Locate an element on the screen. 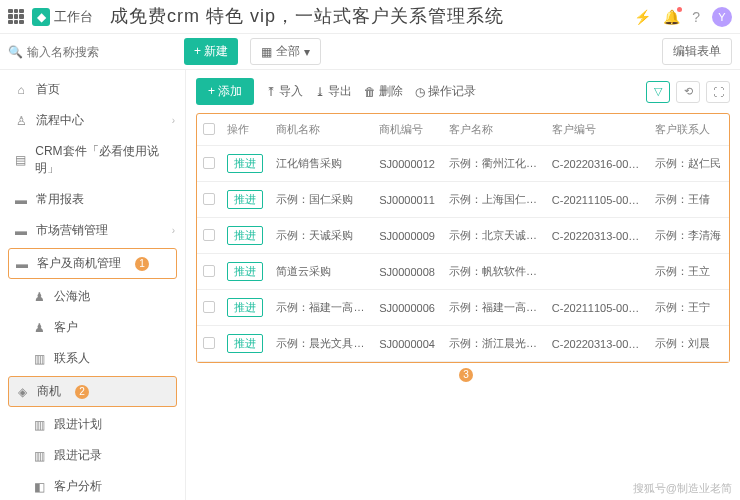 The width and height of the screenshot is (740, 500). sidebar-item: ▥联系人 is located at coordinates (92, 358).